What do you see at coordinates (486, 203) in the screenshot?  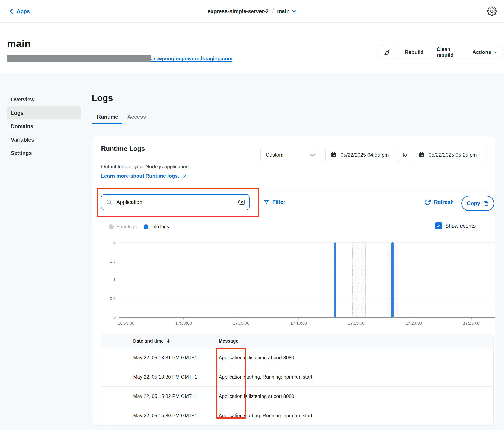 I see `copy-icon` at bounding box center [486, 203].